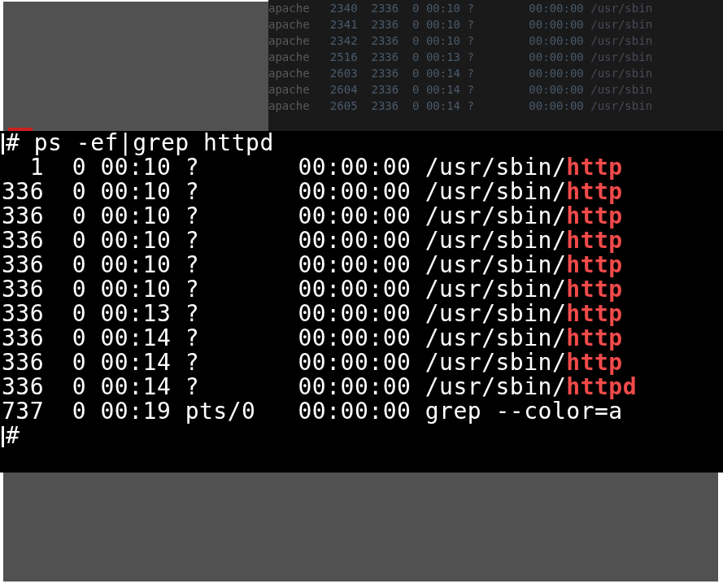  What do you see at coordinates (363, 143) in the screenshot?
I see `command-line: # ps -ef|grep httpd` at bounding box center [363, 143].